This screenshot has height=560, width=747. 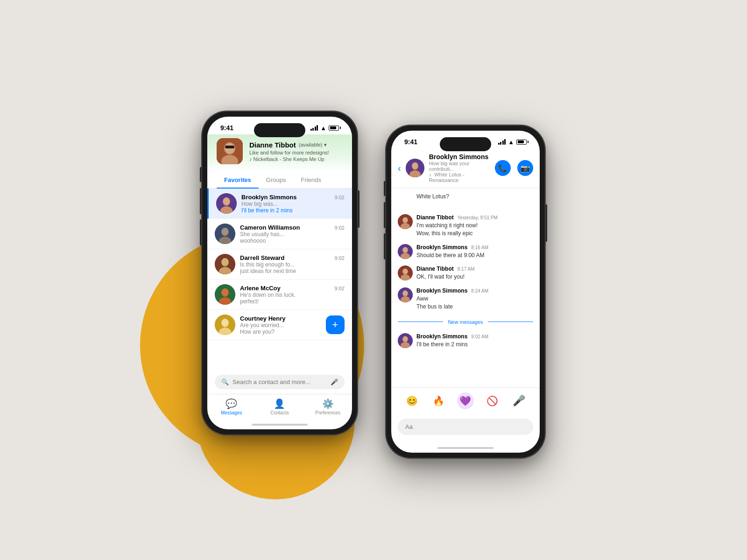 I want to click on msg-text-top: White Lotus?, so click(x=475, y=197).